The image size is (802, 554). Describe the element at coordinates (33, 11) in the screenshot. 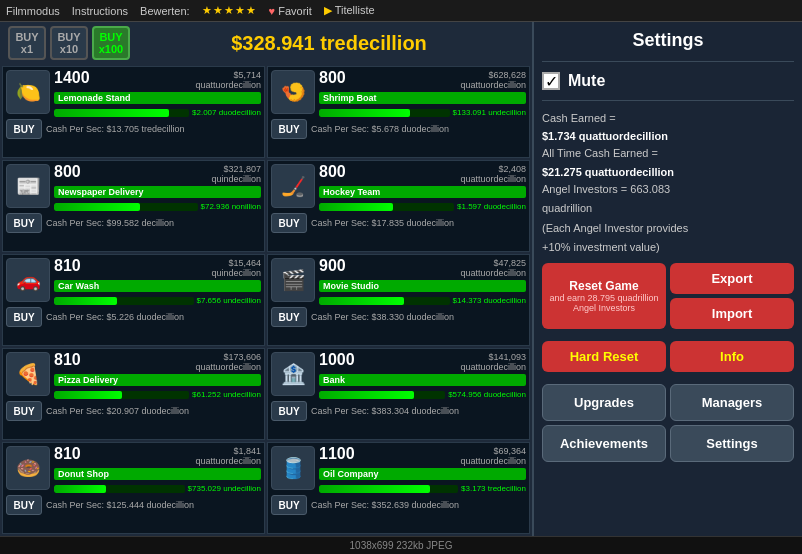

I see `film-mode-label: Filmmodus` at that location.